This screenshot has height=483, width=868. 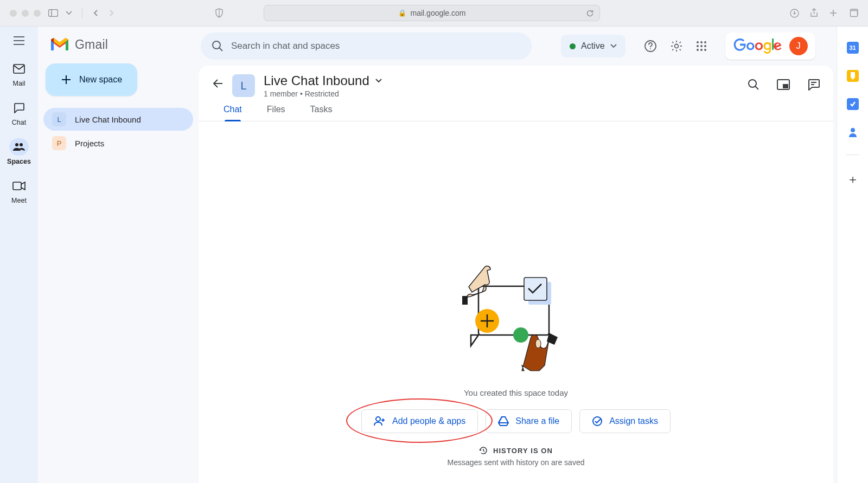 I want to click on chat-icon, so click(x=19, y=108).